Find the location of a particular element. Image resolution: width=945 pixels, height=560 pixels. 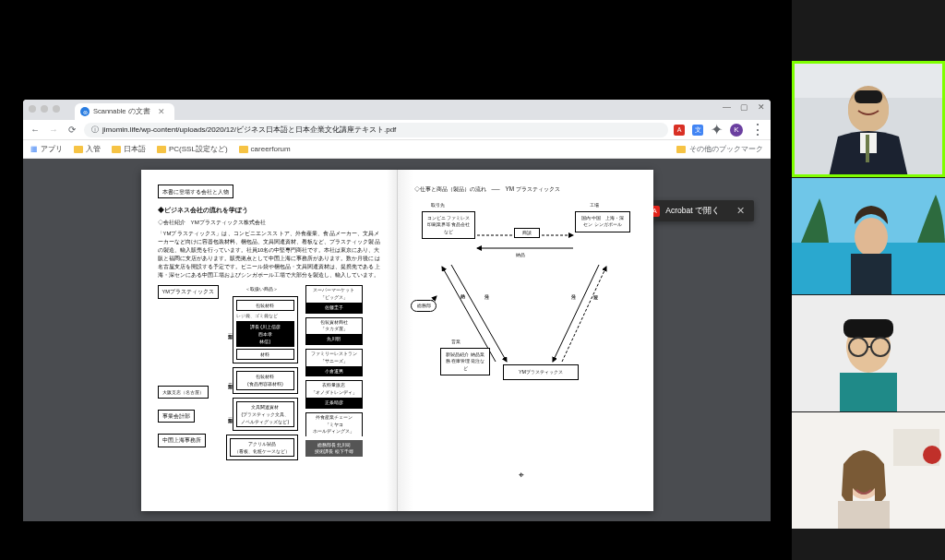

org-root: YMプラスティックス is located at coordinates (188, 292).